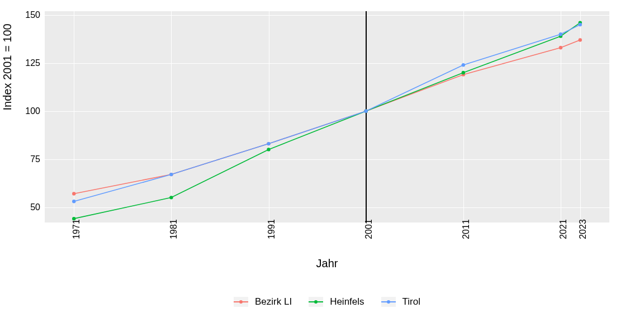 The width and height of the screenshot is (644, 322). What do you see at coordinates (466, 229) in the screenshot?
I see `x-tick-label: 2011` at bounding box center [466, 229].